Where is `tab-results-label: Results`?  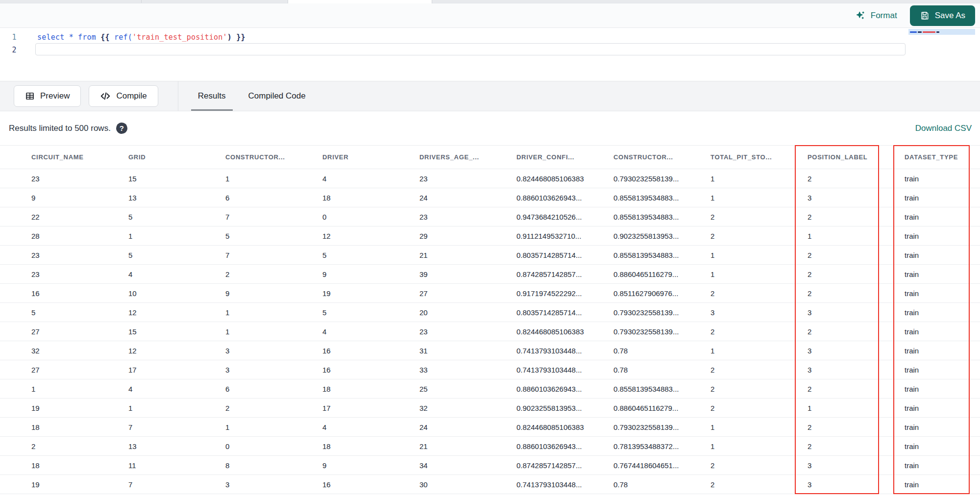 tab-results-label: Results is located at coordinates (212, 96).